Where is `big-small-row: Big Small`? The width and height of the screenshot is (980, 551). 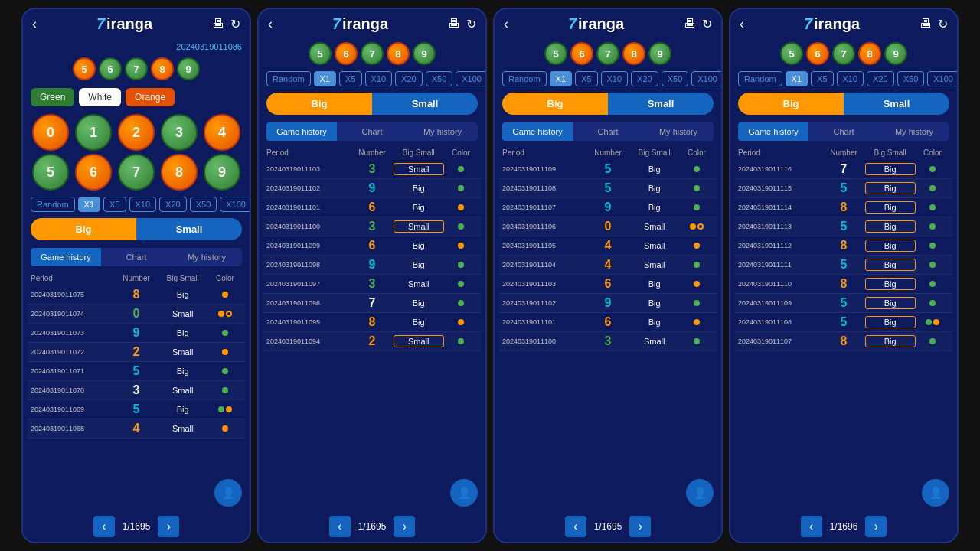
big-small-row: Big Small is located at coordinates (136, 230).